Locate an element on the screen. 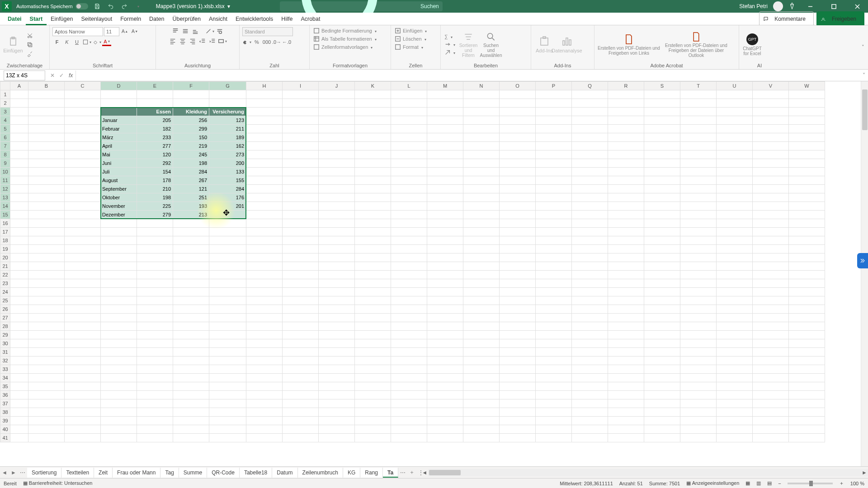 Image resolution: width=868 pixels, height=488 pixels. row-header-36: 36 is located at coordinates (5, 395).